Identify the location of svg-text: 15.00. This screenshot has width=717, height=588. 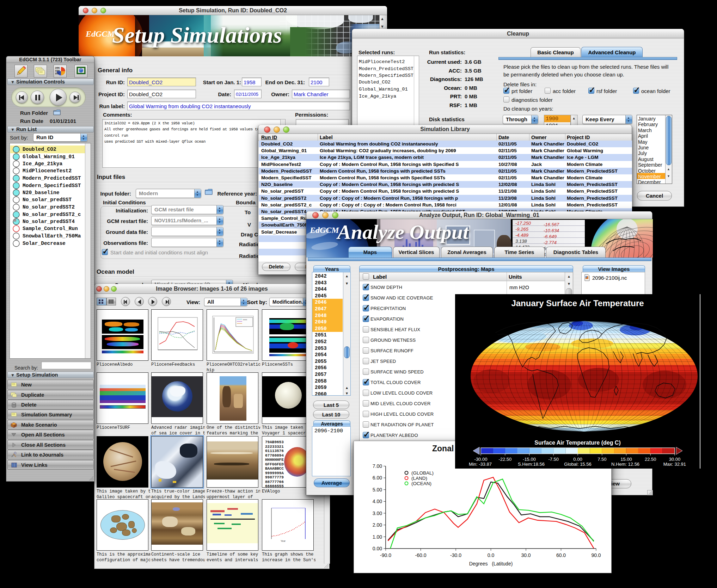
(626, 459).